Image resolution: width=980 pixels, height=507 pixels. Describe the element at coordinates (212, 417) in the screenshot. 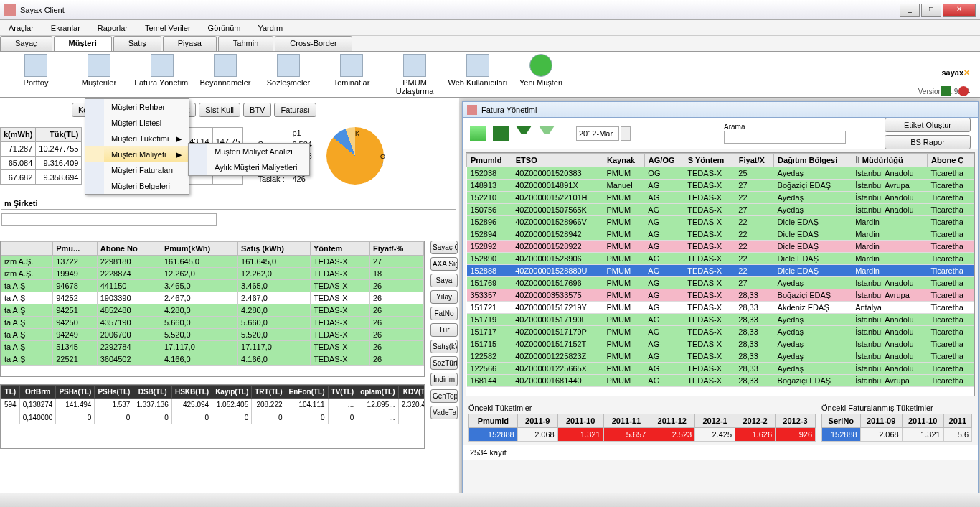

I see `cost-grid: TL)OrtBrmPSHa(TL)PSHs(TL)DSB(TL)HSKB(TL)…` at that location.